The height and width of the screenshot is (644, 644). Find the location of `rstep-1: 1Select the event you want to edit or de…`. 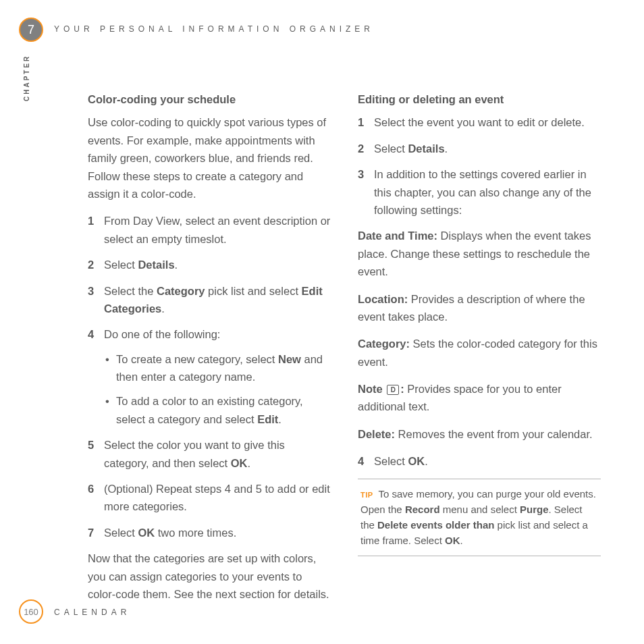

rstep-1: 1Select the event you want to edit or de… is located at coordinates (479, 122).